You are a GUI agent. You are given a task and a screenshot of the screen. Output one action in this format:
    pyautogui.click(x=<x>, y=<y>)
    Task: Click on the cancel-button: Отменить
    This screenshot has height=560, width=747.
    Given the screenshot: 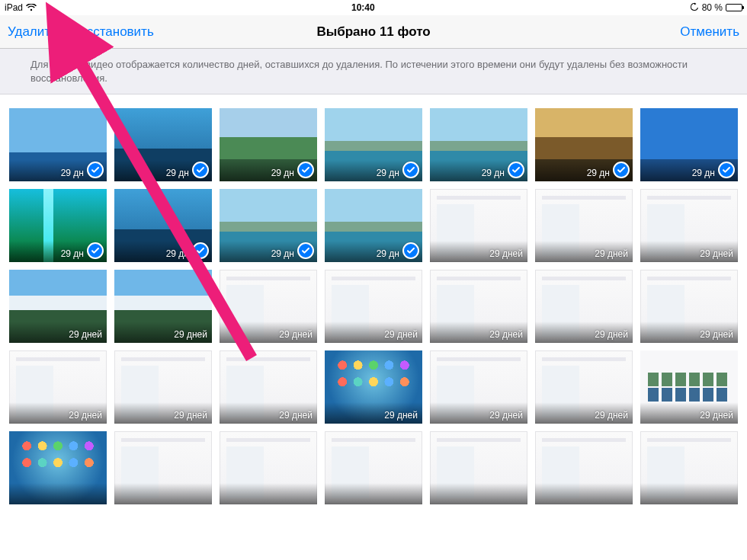 What is the action you would take?
    pyautogui.click(x=710, y=32)
    